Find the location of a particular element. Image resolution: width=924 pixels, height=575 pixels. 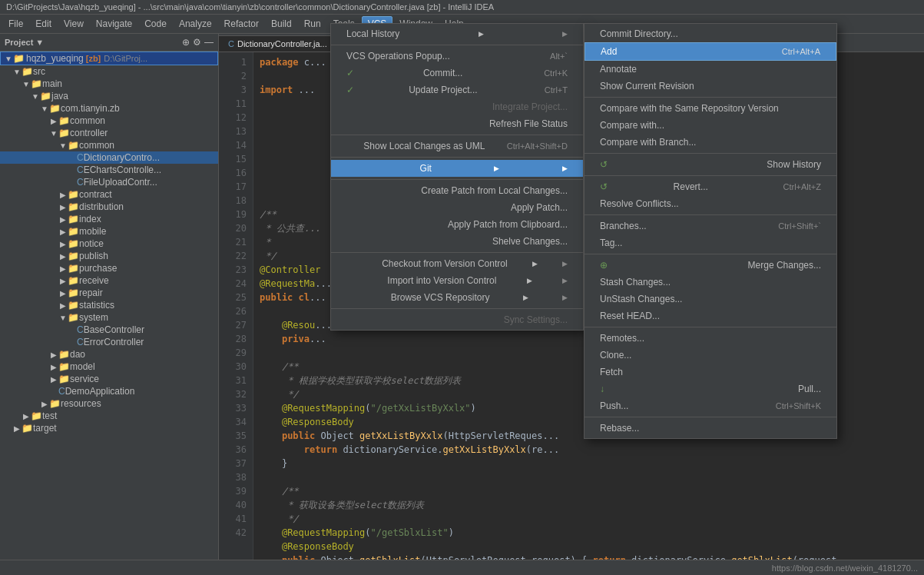

vcs-shelve: Shelve Changes... is located at coordinates (457, 241).